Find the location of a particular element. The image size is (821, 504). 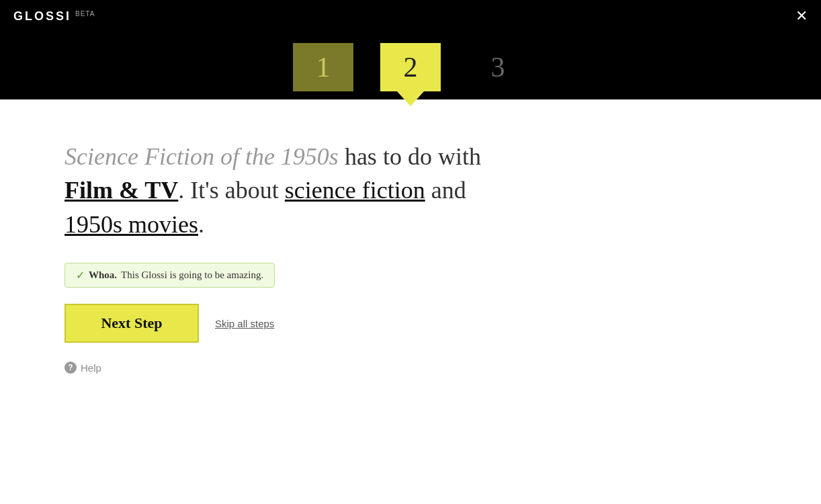

step-2: 2 is located at coordinates (410, 75).